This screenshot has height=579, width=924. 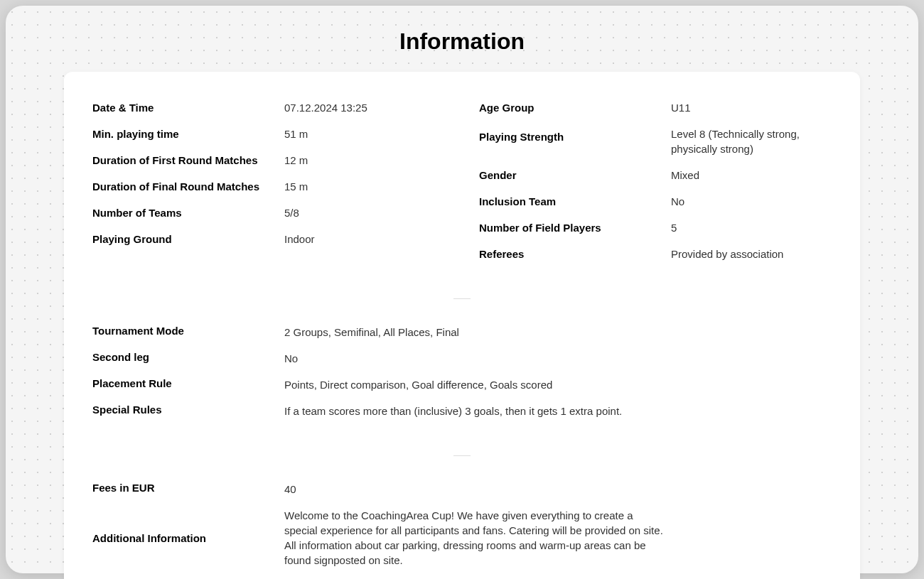 What do you see at coordinates (188, 487) in the screenshot?
I see `label-fees: Fees in EUR` at bounding box center [188, 487].